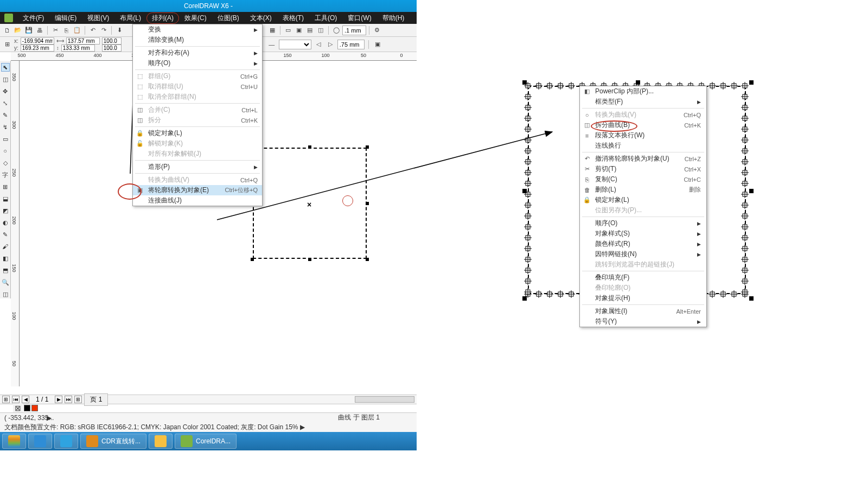 This screenshot has height=496, width=868. Describe the element at coordinates (197, 40) in the screenshot. I see `arrange-item: 清除变换(M)` at that location.